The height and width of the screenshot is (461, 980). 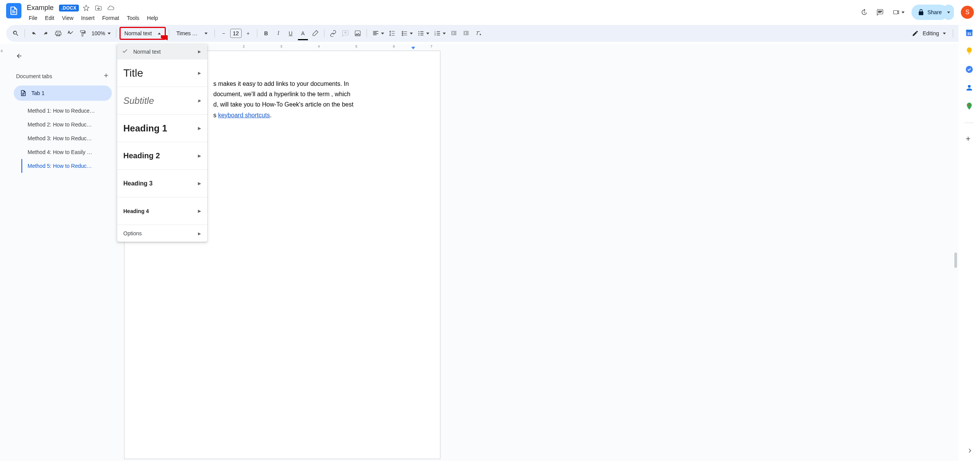 I want to click on zoom-value: 100%, so click(x=98, y=33).